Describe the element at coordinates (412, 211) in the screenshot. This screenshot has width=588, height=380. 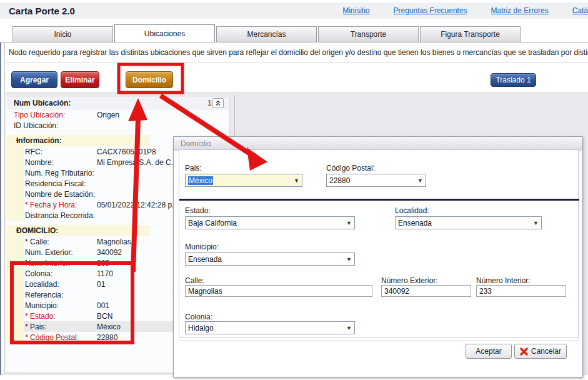
I see `localidad-label: Localidad:` at that location.